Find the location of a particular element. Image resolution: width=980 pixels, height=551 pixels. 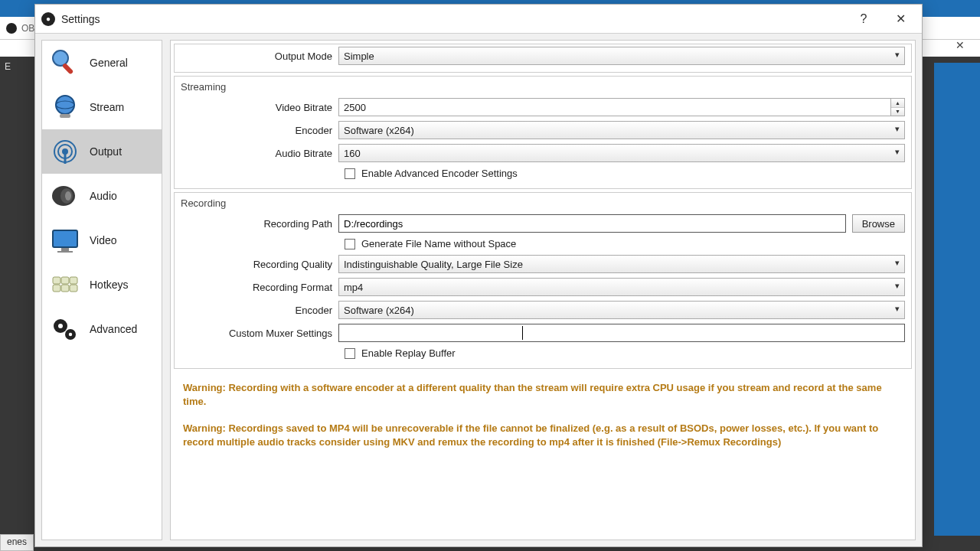

replay-buffer-checkbox is located at coordinates (350, 354).